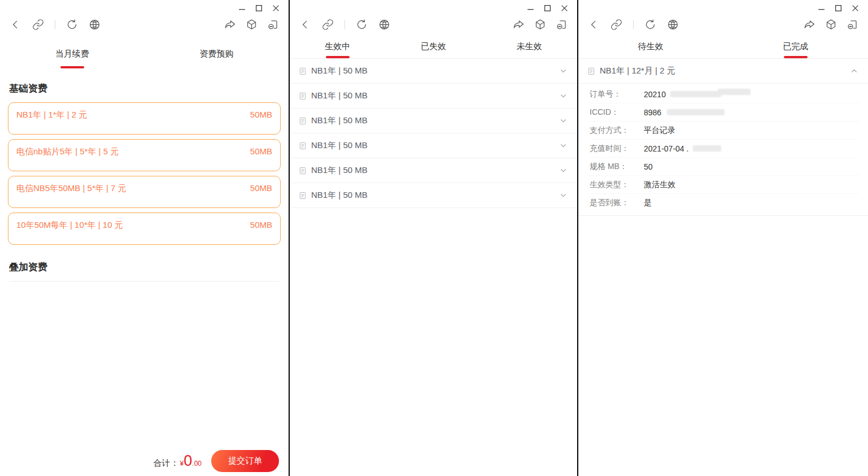  Describe the element at coordinates (338, 50) in the screenshot. I see `tab-in-effect: 生效中` at that location.